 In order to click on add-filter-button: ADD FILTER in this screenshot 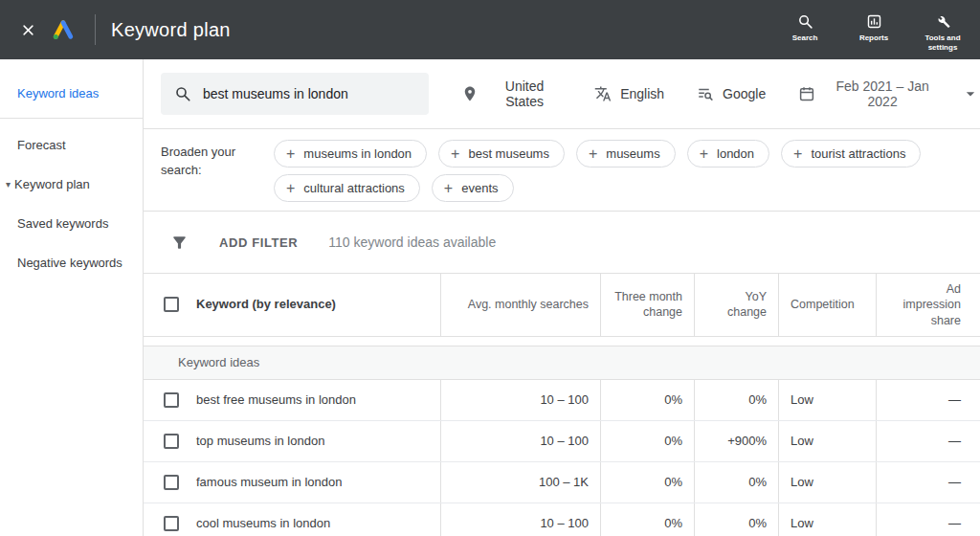, I will do `click(258, 243)`.